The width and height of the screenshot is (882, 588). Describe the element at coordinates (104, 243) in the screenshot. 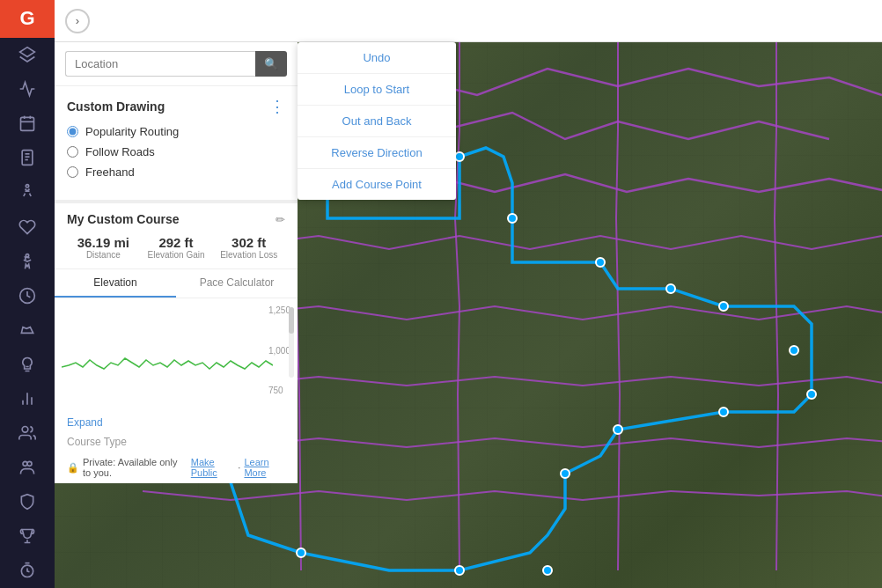

I see `stat-distance-value: 36.19 mi` at that location.